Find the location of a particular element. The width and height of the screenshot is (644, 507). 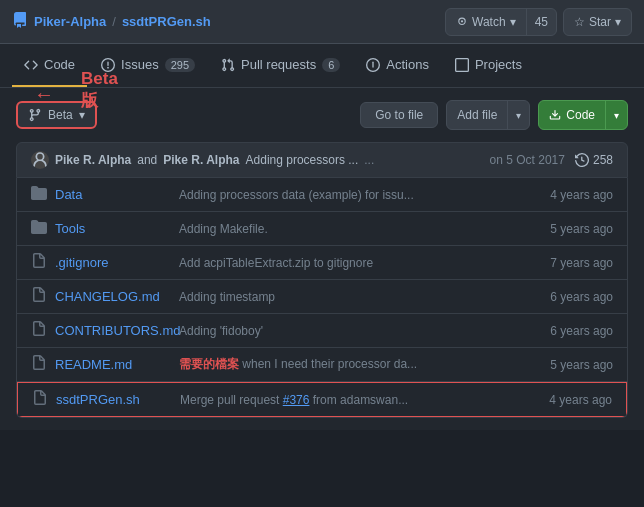

tab-issues-label: Issues is located at coordinates (140, 64).